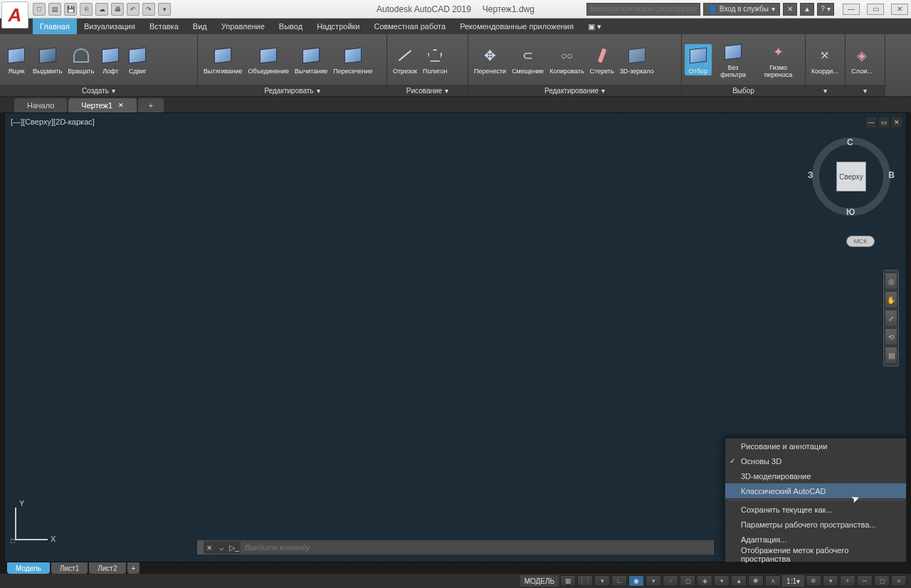 The height and width of the screenshot is (588, 911). What do you see at coordinates (55, 26) in the screenshot?
I see `tab-home: Главная` at bounding box center [55, 26].